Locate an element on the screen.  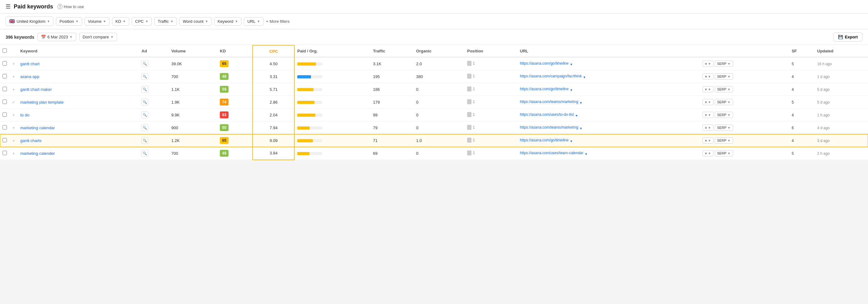
more-filters-btn: + More filters is located at coordinates (278, 22).